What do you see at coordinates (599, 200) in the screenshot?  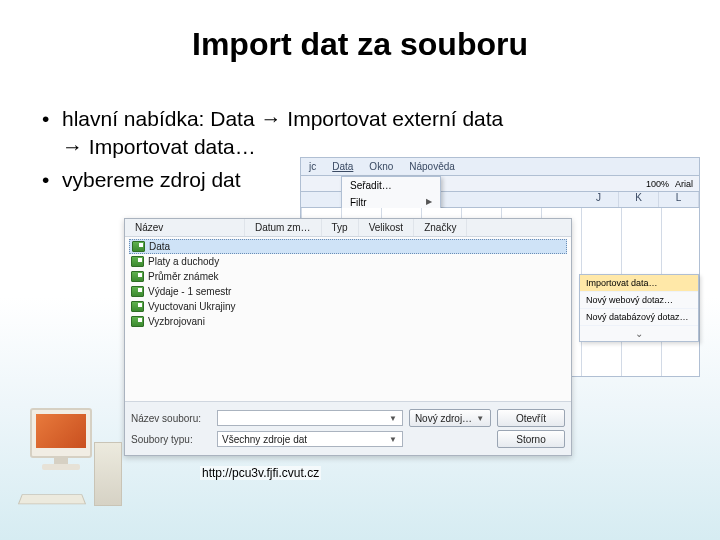 I see `col-header: J` at bounding box center [599, 200].